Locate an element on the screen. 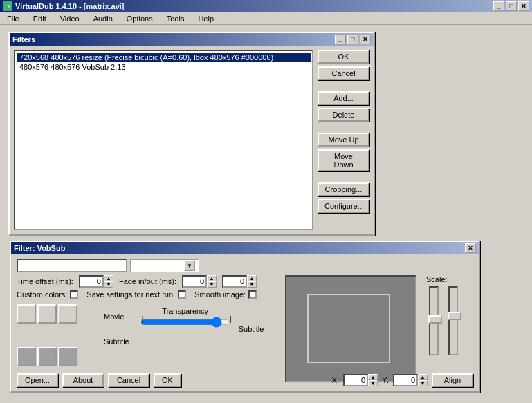 This screenshot has width=532, height=403. vobsub-cancel-button: Cancel is located at coordinates (129, 380).